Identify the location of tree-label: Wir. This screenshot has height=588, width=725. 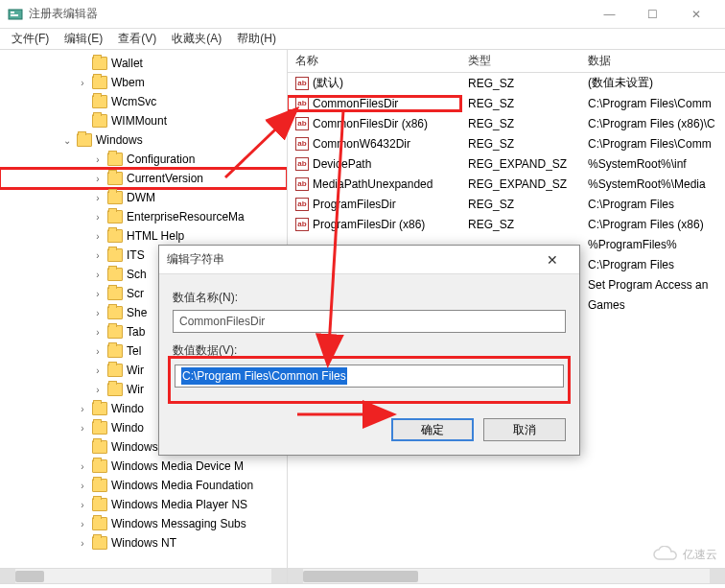
(135, 370).